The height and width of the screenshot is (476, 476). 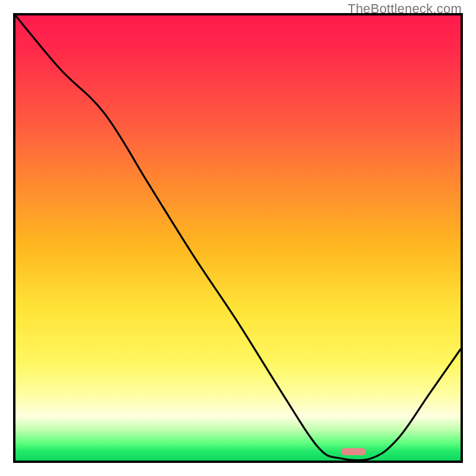 I want to click on optimal-marker, so click(x=353, y=452).